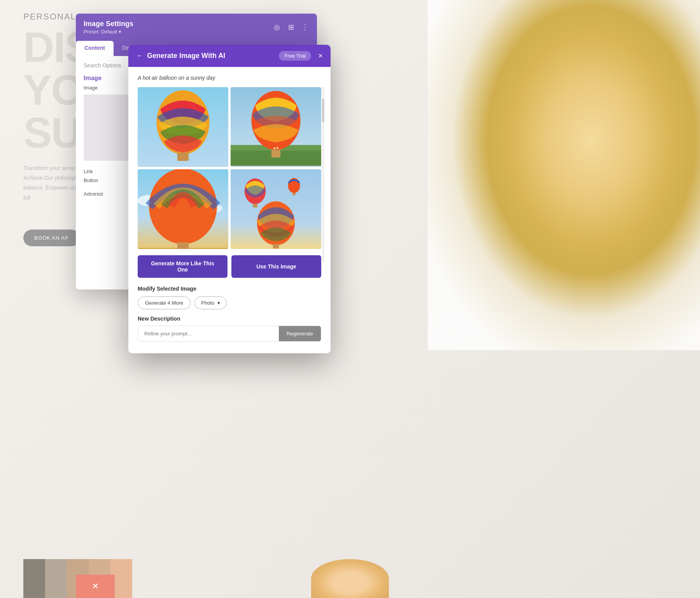 The height and width of the screenshot is (598, 700). What do you see at coordinates (108, 27) in the screenshot?
I see `panel-title-group: Image Settings Preset: Default ▾` at bounding box center [108, 27].